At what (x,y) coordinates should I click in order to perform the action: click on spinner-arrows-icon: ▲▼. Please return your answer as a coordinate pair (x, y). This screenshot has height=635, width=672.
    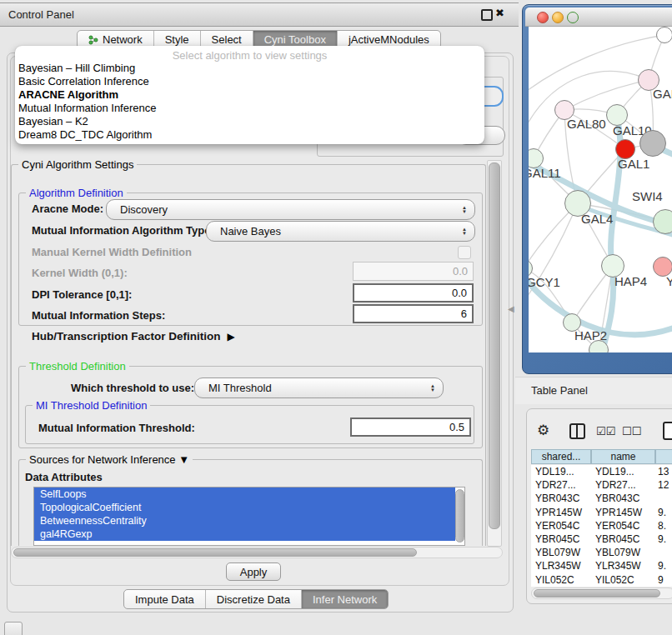
    Looking at the image, I should click on (464, 210).